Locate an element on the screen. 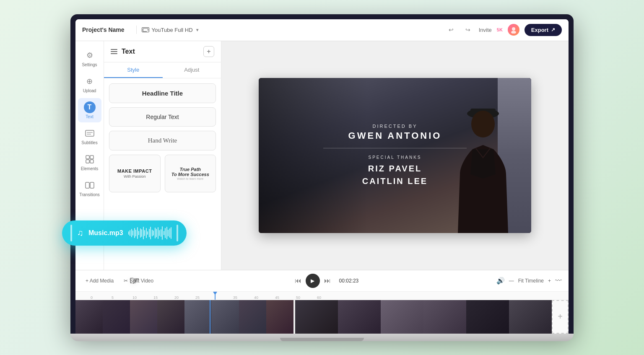 The image size is (644, 355). next-button: ⏭ is located at coordinates (327, 281).